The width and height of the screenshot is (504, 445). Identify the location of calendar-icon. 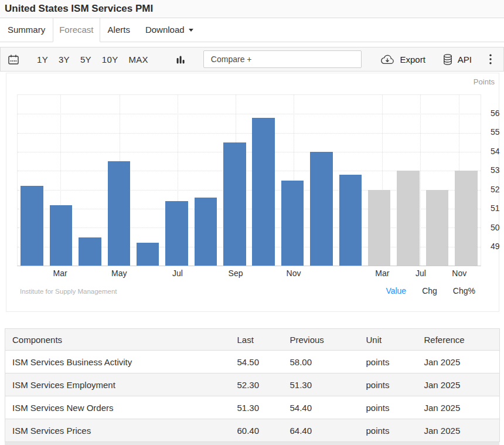
(13, 60).